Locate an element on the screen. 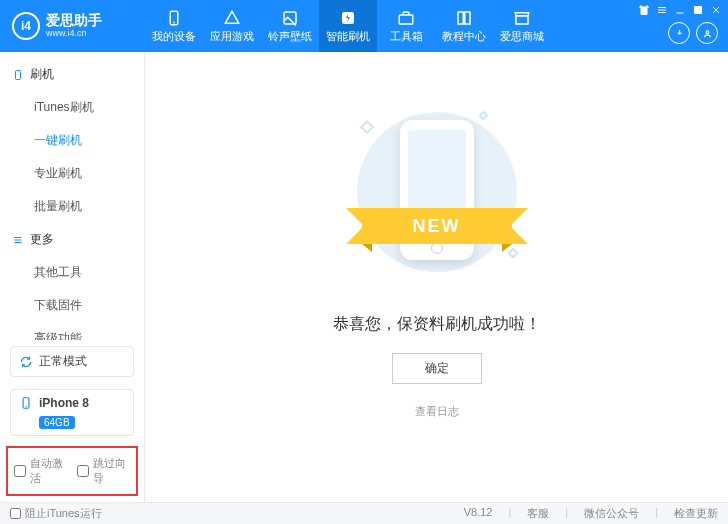 This screenshot has height=524, width=728. book-icon is located at coordinates (464, 18).